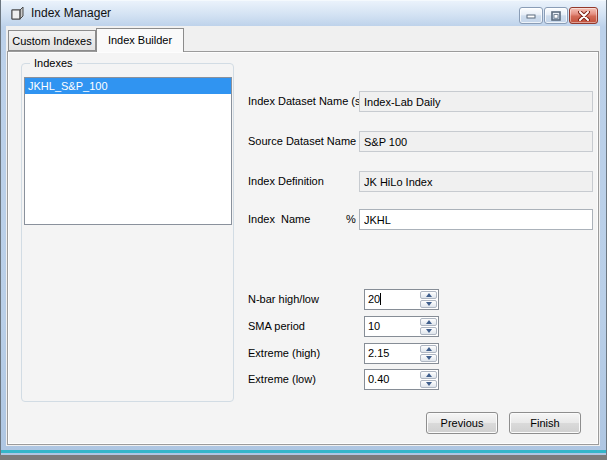 The image size is (607, 460). Describe the element at coordinates (380, 299) in the screenshot. I see `text-caret` at that location.